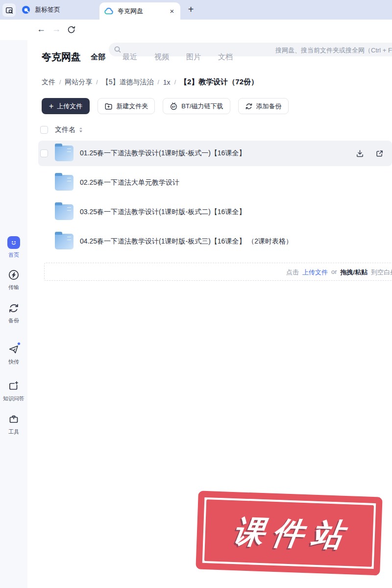  What do you see at coordinates (219, 82) in the screenshot?
I see `breadcrumb-current: 【2】教学设计（72份）` at bounding box center [219, 82].